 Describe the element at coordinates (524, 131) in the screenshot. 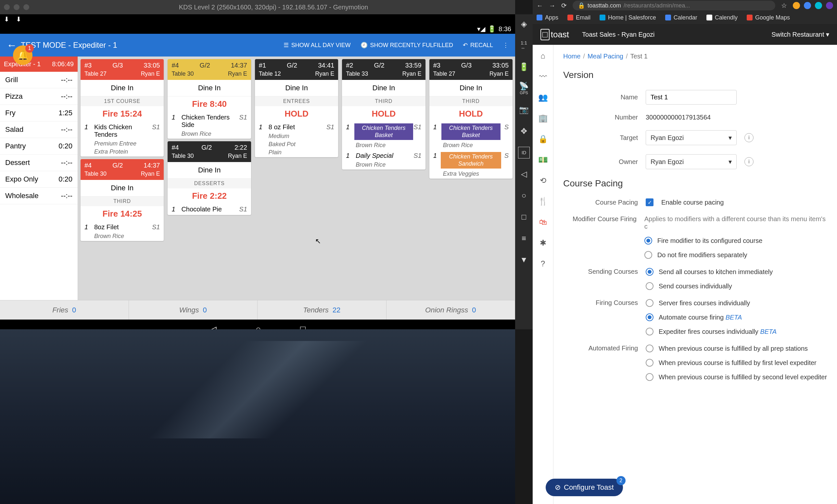

I see `move-tool-icon: ✥` at that location.